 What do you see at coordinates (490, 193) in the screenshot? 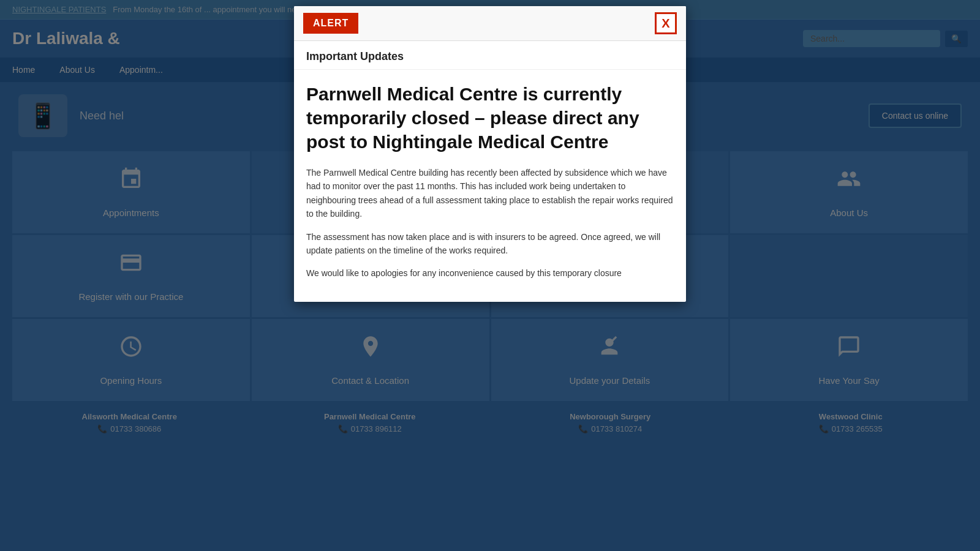
I see `modal-paragraph-1: The Parnwell Medical Centre building has…` at bounding box center [490, 193].